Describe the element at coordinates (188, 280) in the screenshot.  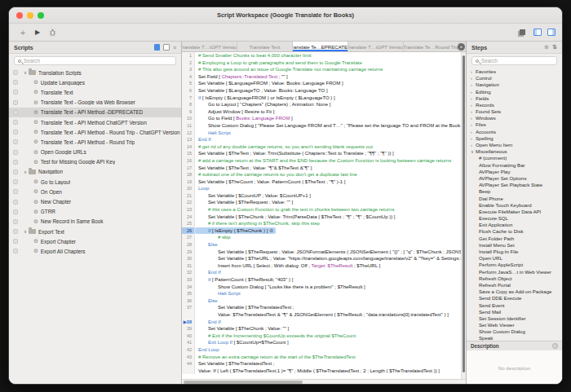
I see `line-number: 33` at that location.